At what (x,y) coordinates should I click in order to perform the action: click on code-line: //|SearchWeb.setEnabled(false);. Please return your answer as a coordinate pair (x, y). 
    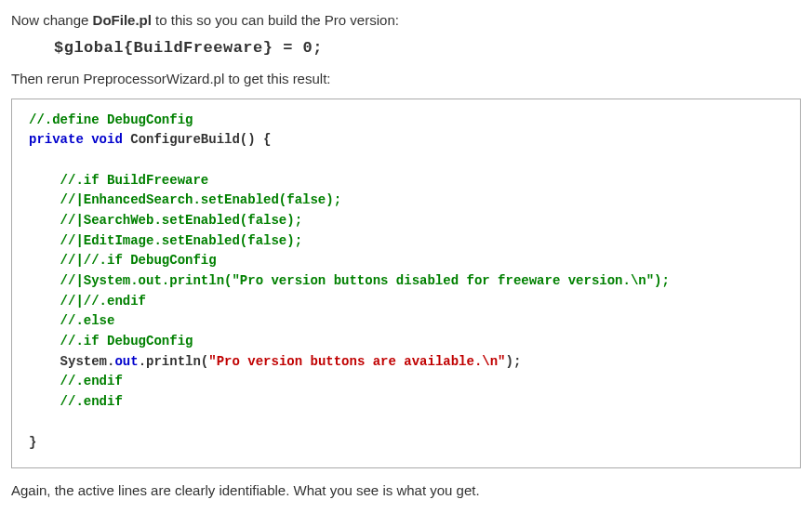
    Looking at the image, I should click on (166, 220).